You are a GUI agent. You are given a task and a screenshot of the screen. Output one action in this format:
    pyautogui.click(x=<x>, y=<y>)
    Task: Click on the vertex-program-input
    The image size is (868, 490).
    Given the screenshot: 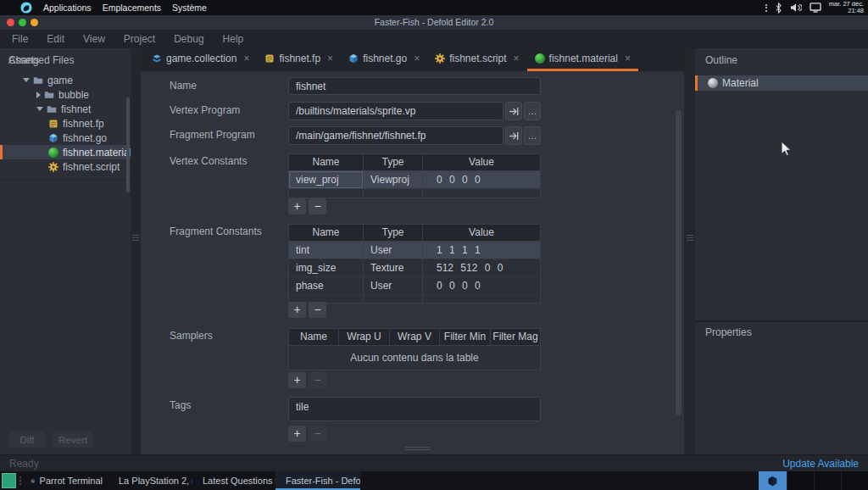 What is the action you would take?
    pyautogui.click(x=396, y=111)
    